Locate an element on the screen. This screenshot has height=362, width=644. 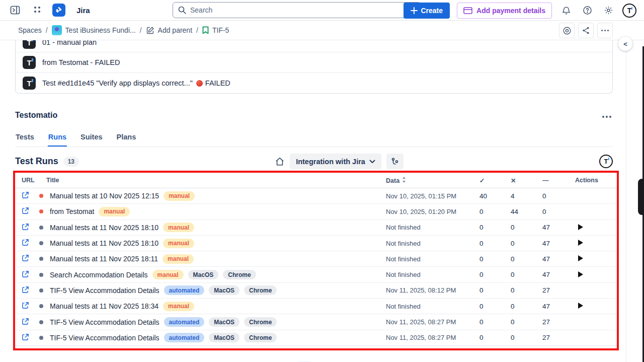
breadcrumb-spaces: Spaces is located at coordinates (30, 30).